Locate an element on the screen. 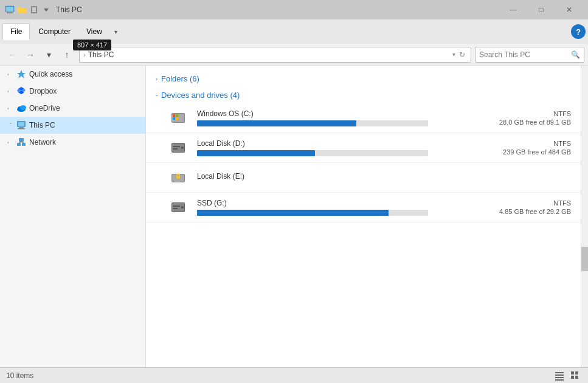 The width and height of the screenshot is (588, 383). search-input is located at coordinates (525, 55).